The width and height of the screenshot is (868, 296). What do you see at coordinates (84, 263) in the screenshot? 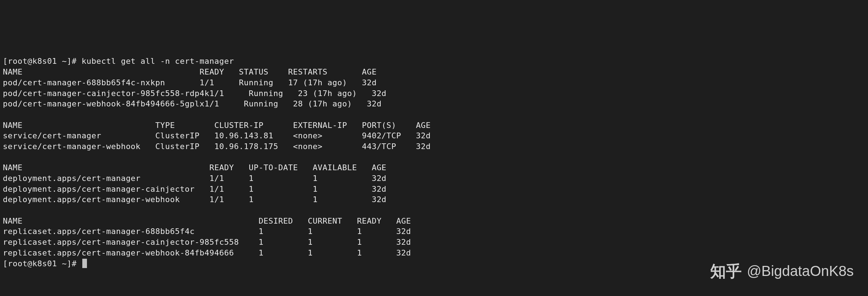
I see `cursor` at bounding box center [84, 263].